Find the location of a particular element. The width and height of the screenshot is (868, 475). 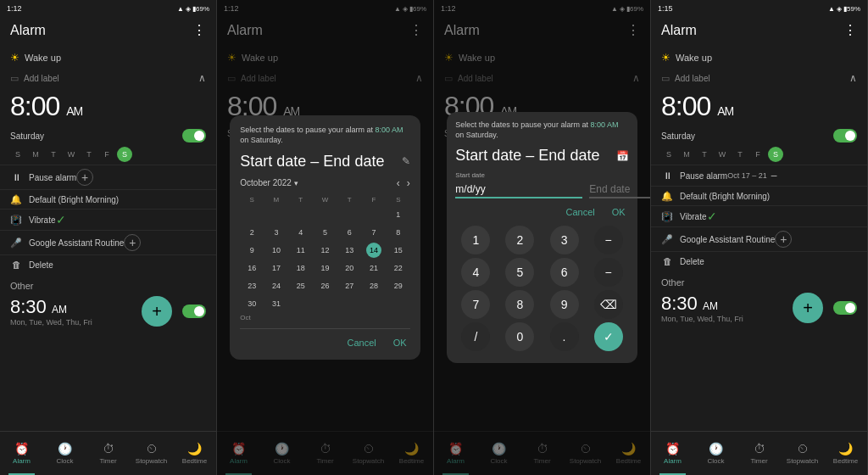

cal-day-21: 21 is located at coordinates (374, 268).